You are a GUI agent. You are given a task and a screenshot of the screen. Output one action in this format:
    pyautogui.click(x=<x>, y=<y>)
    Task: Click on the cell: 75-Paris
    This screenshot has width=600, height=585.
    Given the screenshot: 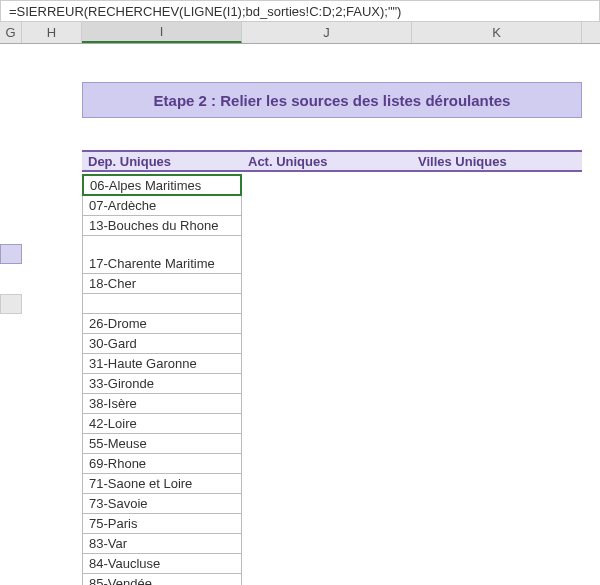 What is the action you would take?
    pyautogui.click(x=162, y=524)
    